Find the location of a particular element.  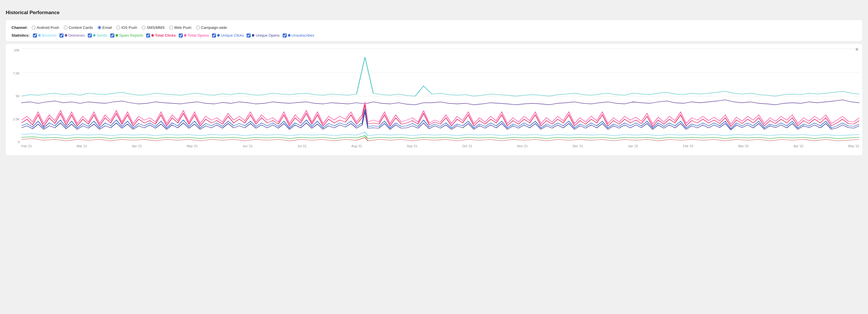

ios-push-label: iOS Push is located at coordinates (129, 28).